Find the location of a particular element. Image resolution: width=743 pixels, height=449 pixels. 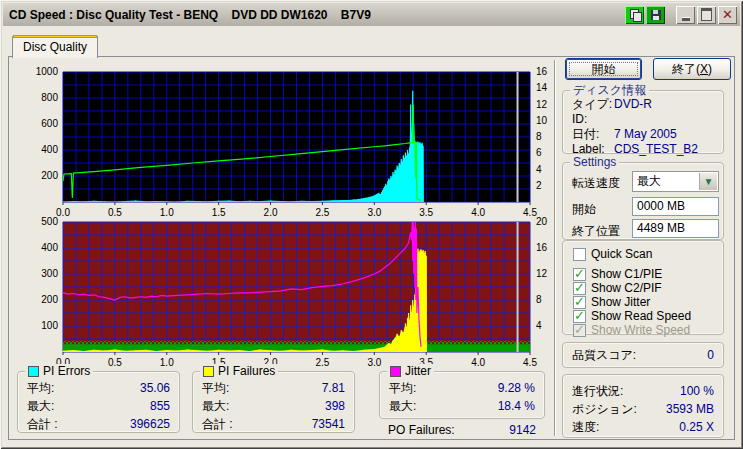

start-button: 開始 is located at coordinates (604, 69).